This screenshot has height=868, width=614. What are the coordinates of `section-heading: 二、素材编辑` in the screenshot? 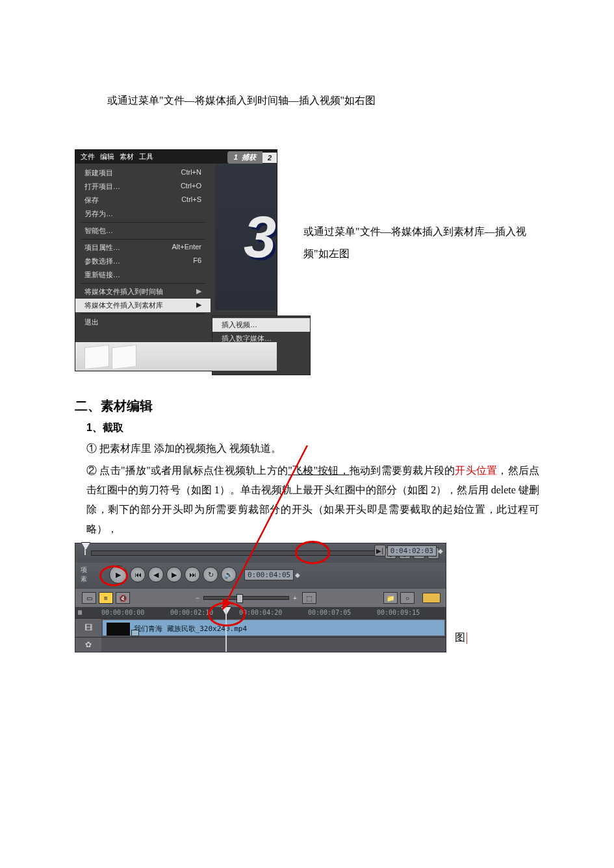 It's located at (307, 406).